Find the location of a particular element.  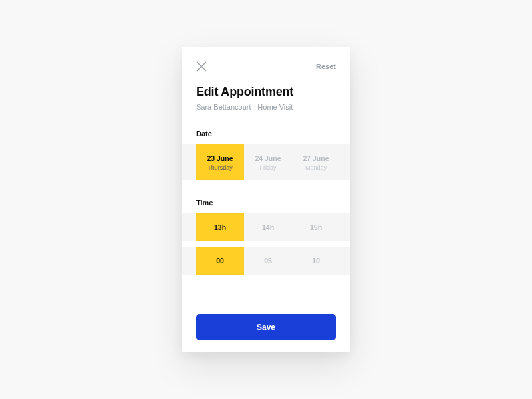

date-option: 23 June Thursday is located at coordinates (220, 162).